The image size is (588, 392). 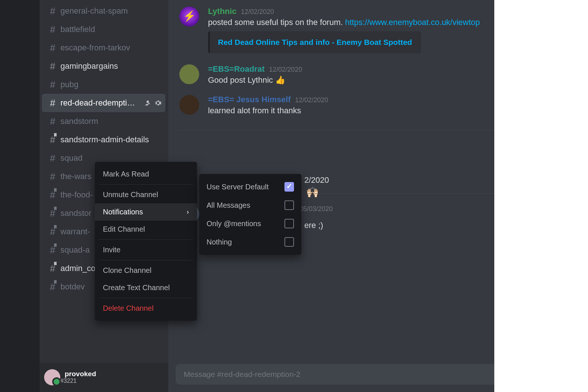 I want to click on message-text-part: Good post Lythnic, so click(x=242, y=80).